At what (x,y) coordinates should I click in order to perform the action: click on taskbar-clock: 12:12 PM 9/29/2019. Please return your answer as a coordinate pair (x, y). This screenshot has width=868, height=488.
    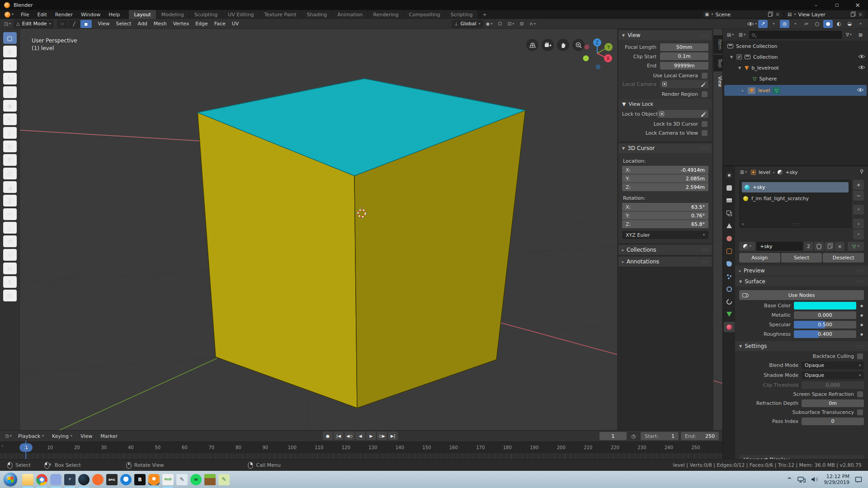
    Looking at the image, I should click on (837, 479).